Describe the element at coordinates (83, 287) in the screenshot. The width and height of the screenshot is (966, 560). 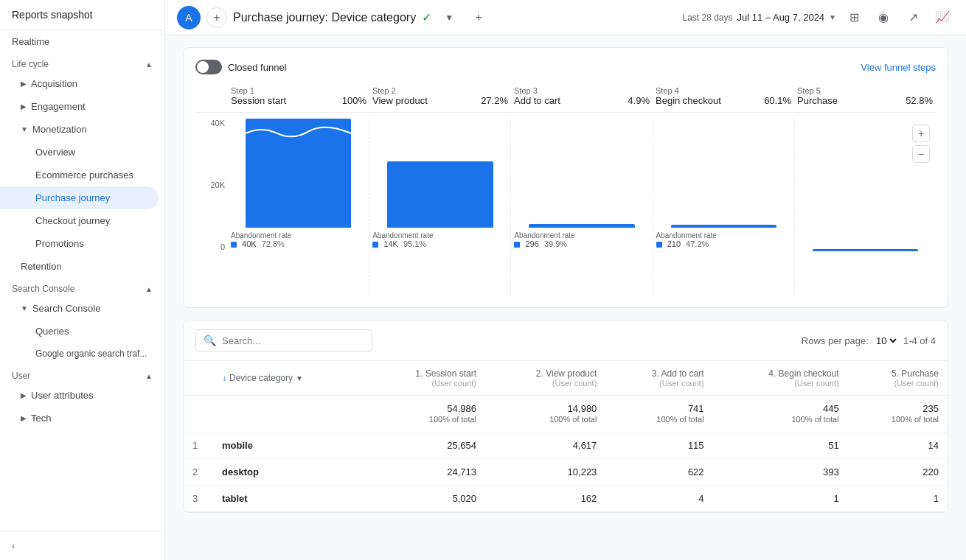
I see `sidebar-section-search-console: Search Console ▲` at that location.